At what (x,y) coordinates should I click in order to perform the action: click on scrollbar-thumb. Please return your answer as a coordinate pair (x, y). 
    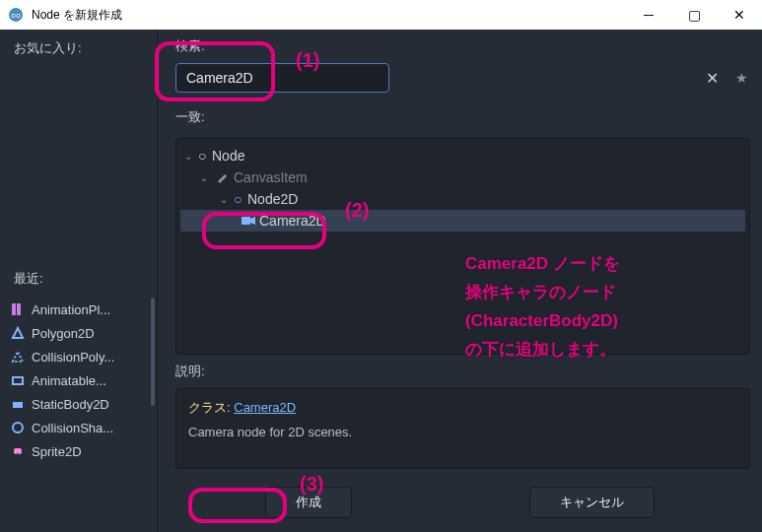
    Looking at the image, I should click on (153, 352).